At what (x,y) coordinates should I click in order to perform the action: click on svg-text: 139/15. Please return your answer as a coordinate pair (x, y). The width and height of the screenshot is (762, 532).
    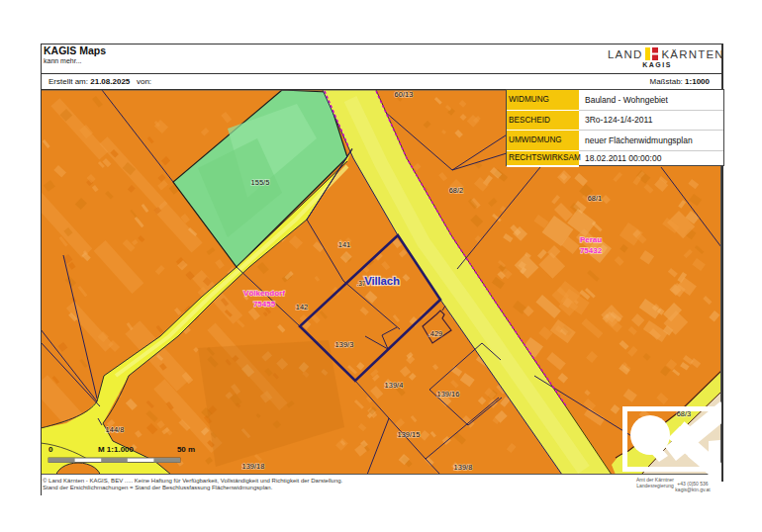
    Looking at the image, I should click on (410, 435).